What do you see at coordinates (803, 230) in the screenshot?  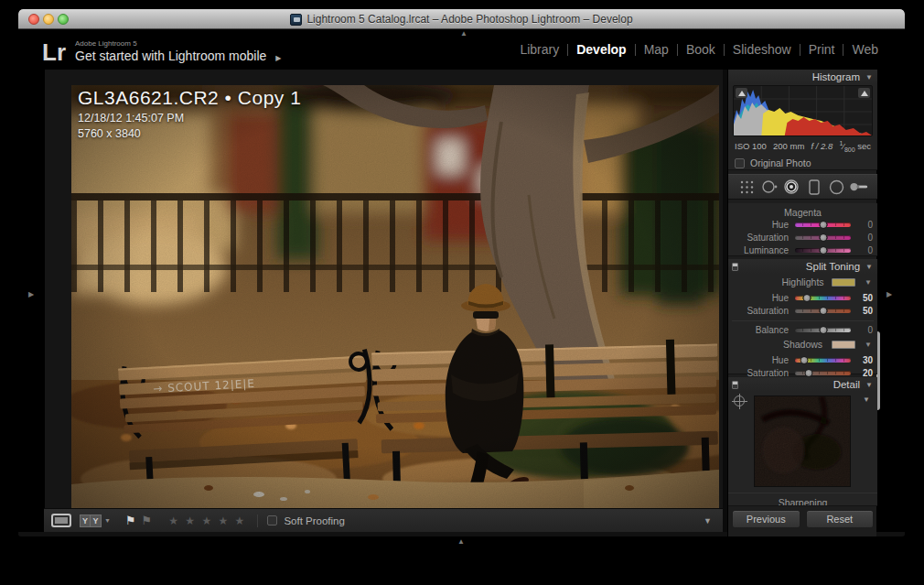 I see `hsl-magenta-section: Magenta Hue 0 Saturation 0 Luminance 0` at bounding box center [803, 230].